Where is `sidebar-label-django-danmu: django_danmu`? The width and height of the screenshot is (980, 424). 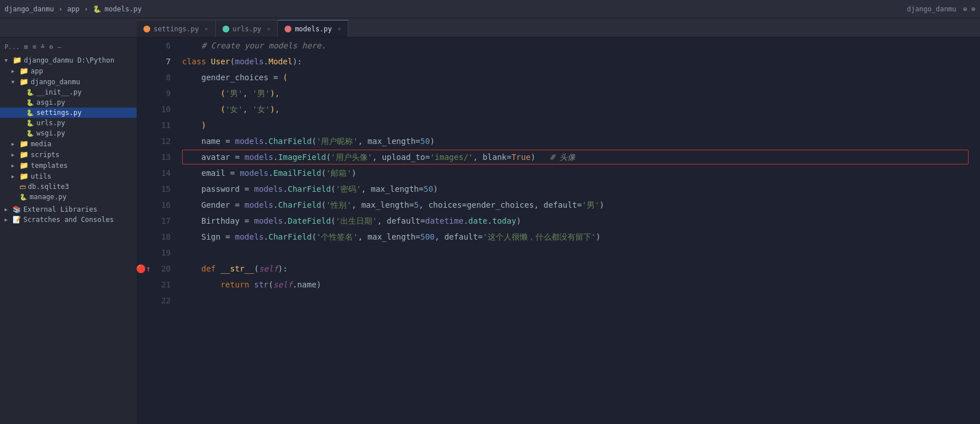 sidebar-label-django-danmu: django_danmu is located at coordinates (56, 82).